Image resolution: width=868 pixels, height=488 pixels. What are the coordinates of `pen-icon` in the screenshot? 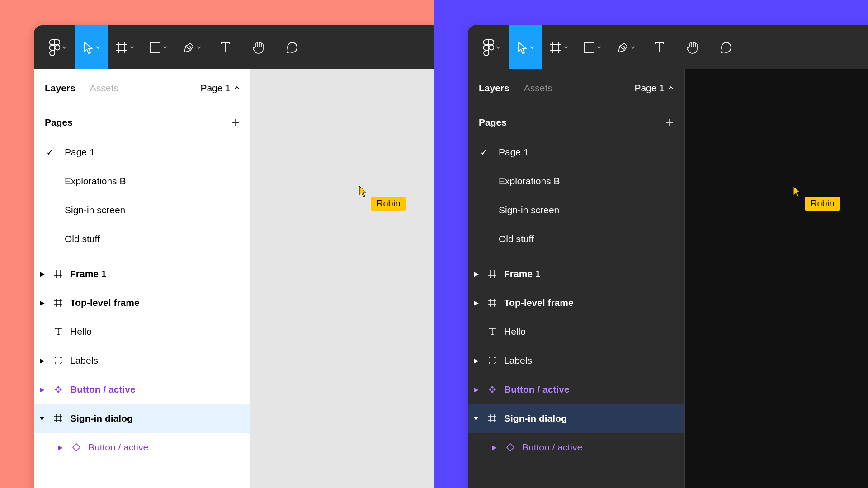 It's located at (623, 47).